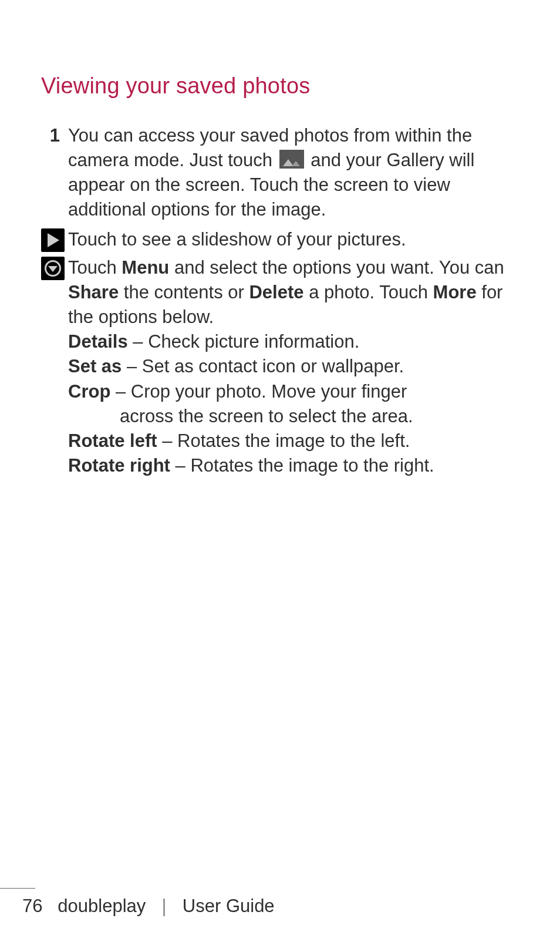  What do you see at coordinates (294, 173) in the screenshot?
I see `step-body: You can access your saved photos from wi…` at bounding box center [294, 173].